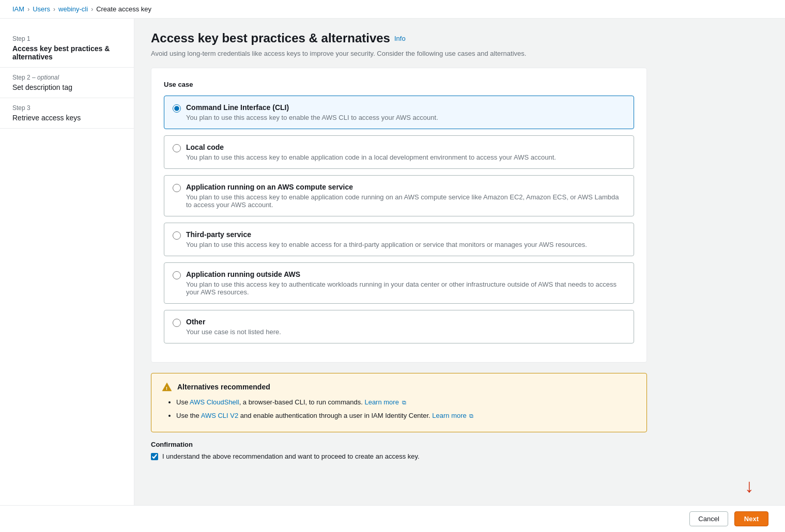 Image resolution: width=785 pixels, height=532 pixels. What do you see at coordinates (387, 245) in the screenshot?
I see `option-third-party-desc: You plan to use this access key to enabl…` at bounding box center [387, 245].